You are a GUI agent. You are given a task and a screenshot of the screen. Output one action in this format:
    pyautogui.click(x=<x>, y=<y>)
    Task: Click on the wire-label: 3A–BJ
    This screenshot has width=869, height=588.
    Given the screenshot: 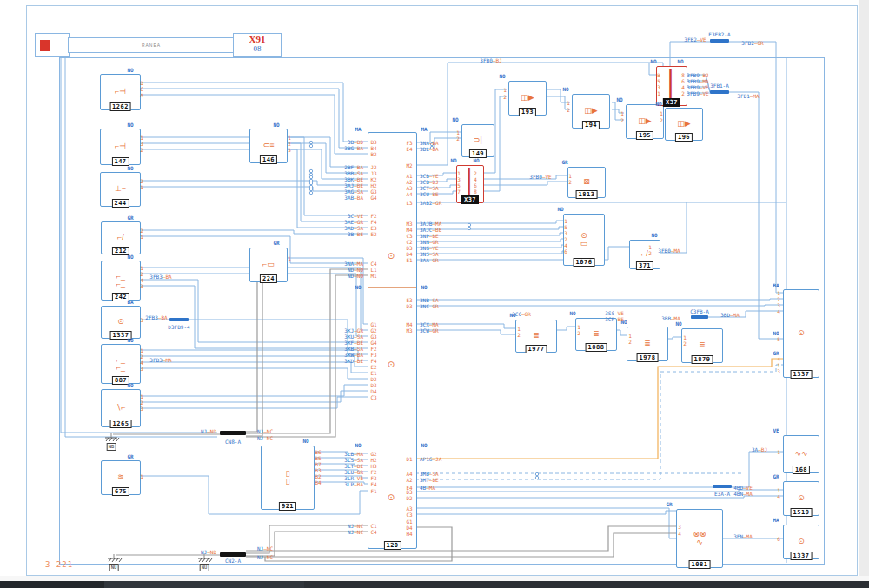 What is the action you would take?
    pyautogui.click(x=760, y=450)
    